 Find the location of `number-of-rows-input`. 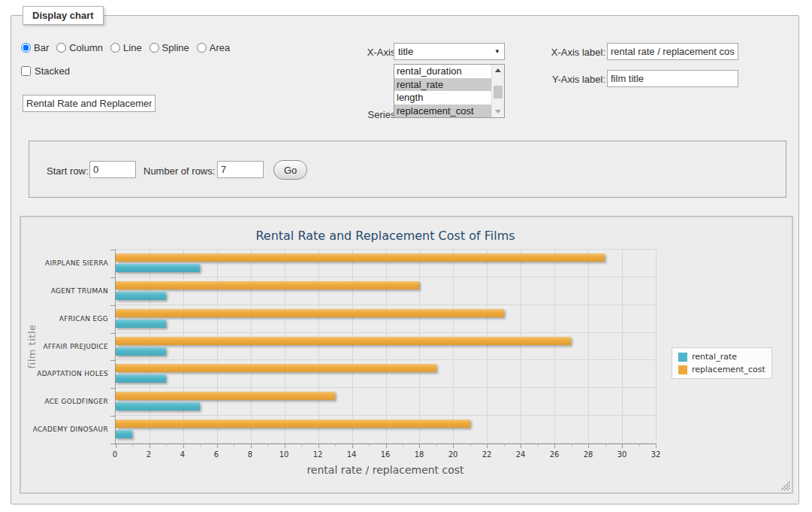

number-of-rows-input is located at coordinates (240, 170).